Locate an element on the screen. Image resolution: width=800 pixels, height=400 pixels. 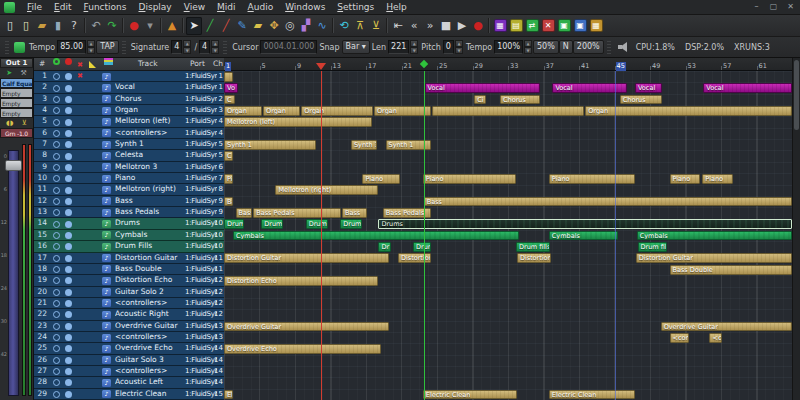
tempo-value: 85.00 is located at coordinates (72, 47).